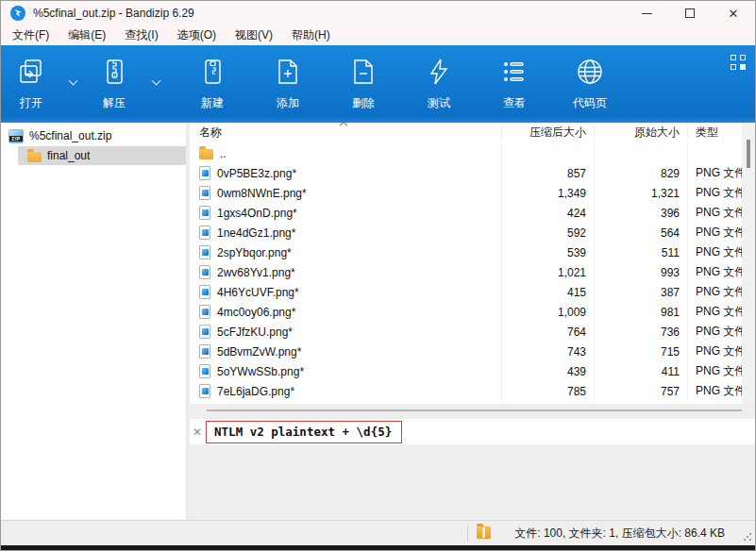 The height and width of the screenshot is (551, 756). Describe the element at coordinates (547, 372) in the screenshot. I see `compressed-size: 439` at that location.